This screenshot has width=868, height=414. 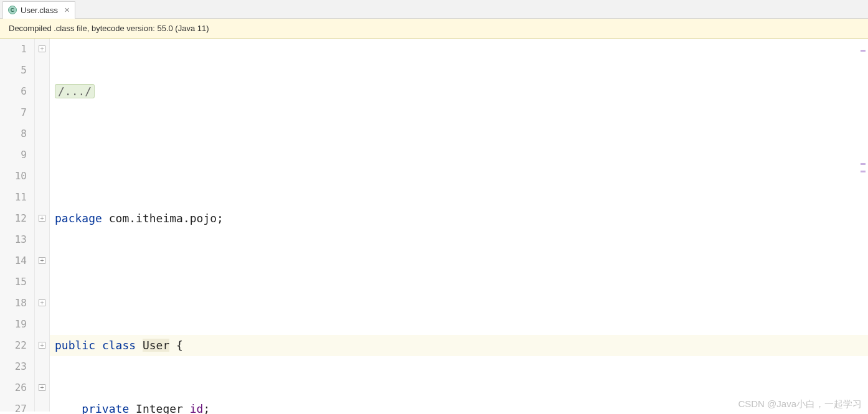 I want to click on tab-filename: User.class, so click(x=39, y=10).